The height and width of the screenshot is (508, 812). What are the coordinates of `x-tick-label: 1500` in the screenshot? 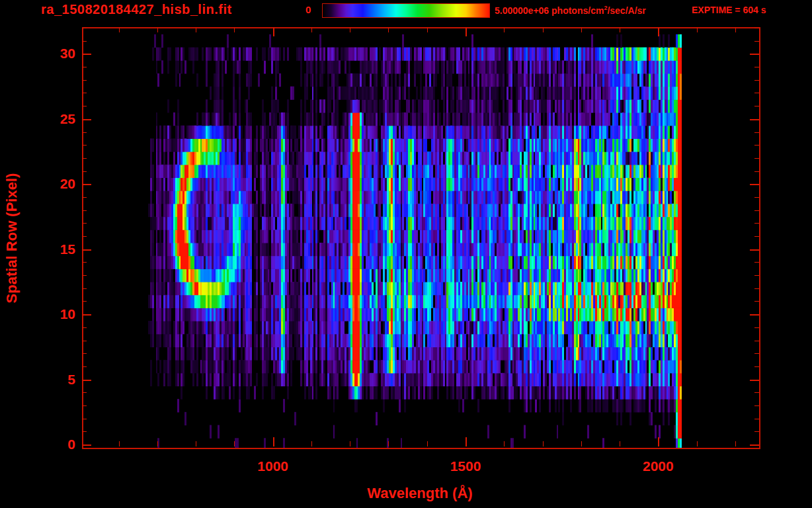 It's located at (466, 466).